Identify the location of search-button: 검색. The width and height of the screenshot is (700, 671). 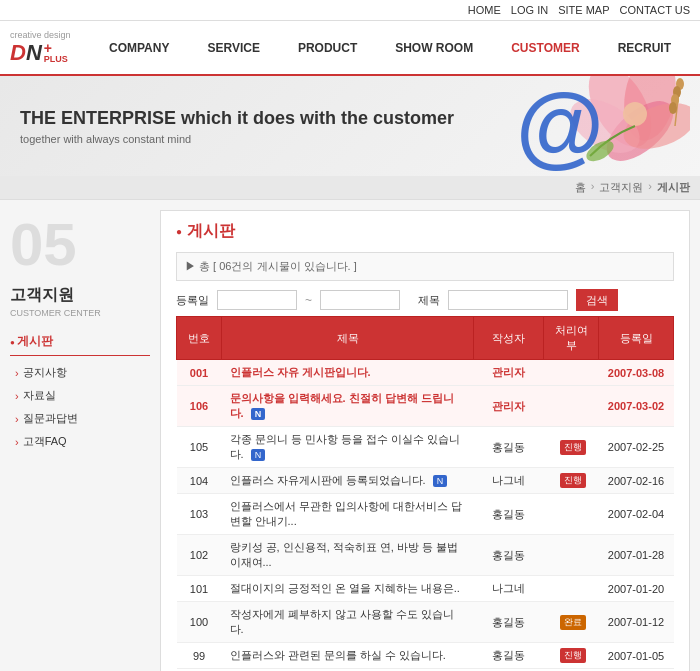
(597, 300).